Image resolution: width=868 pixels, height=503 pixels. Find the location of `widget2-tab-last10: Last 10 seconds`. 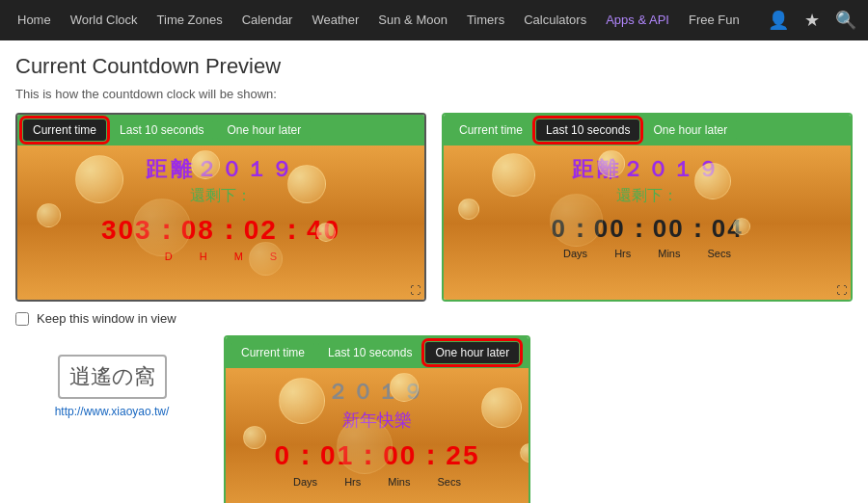

widget2-tab-last10: Last 10 seconds is located at coordinates (588, 130).